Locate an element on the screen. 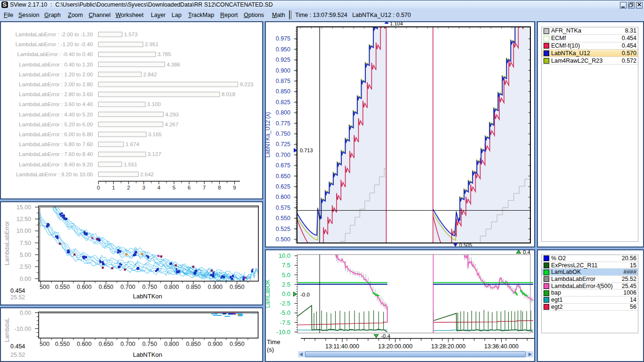 The height and width of the screenshot is (362, 644). svg-text: 7.5 is located at coordinates (286, 265).